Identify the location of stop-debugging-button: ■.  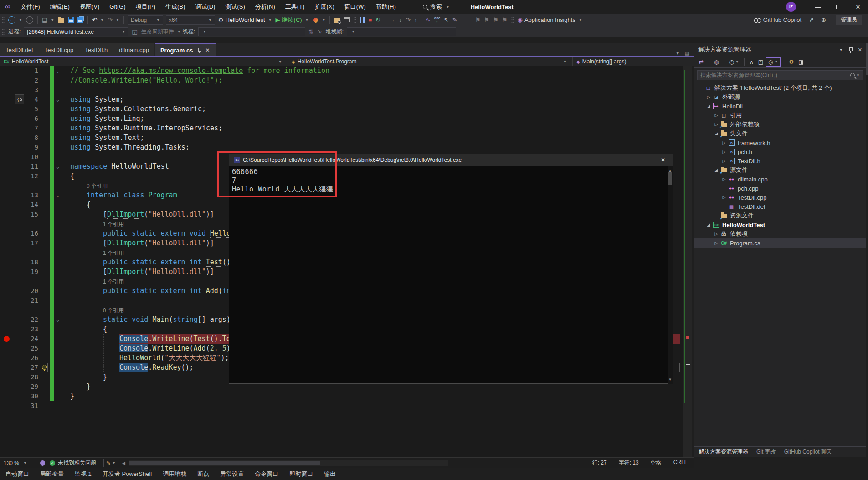
(370, 20).